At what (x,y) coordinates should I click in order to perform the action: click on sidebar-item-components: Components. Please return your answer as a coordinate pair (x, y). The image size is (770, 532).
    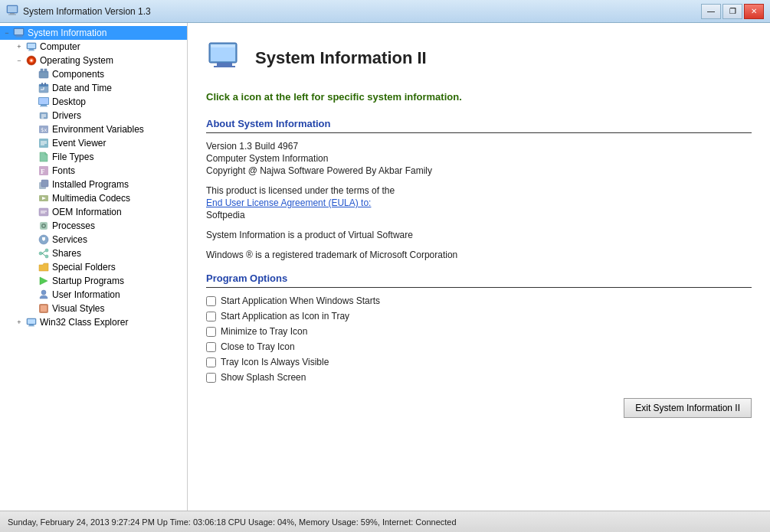
    Looking at the image, I should click on (93, 74).